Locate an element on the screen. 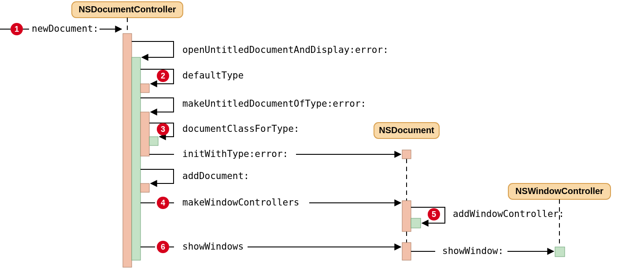 The width and height of the screenshot is (644, 269). class-label-window: NSWindowController is located at coordinates (559, 191).